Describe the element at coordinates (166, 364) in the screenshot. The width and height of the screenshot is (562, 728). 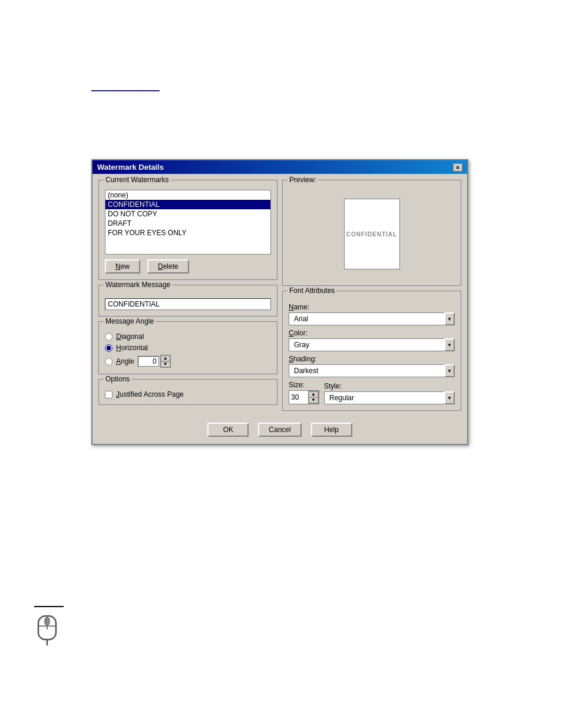
I see `angle-down-btn: ▼` at that location.